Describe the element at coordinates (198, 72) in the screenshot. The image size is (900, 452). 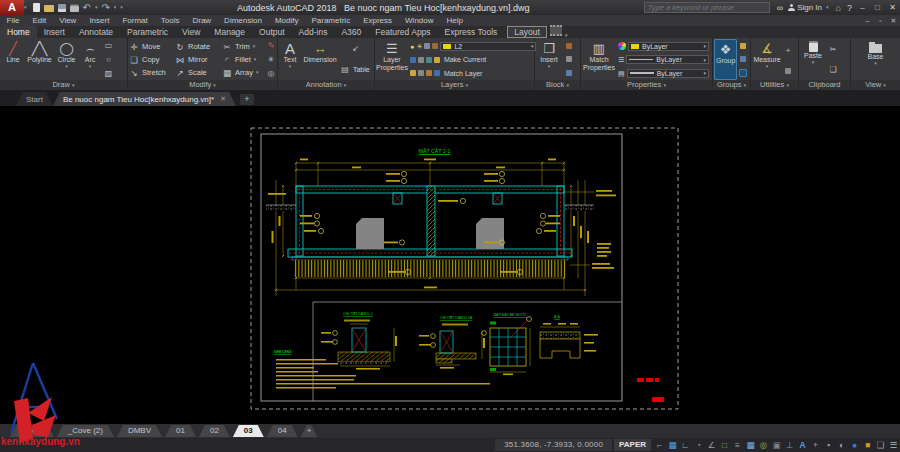
I see `scale-button: ↗Scale` at that location.